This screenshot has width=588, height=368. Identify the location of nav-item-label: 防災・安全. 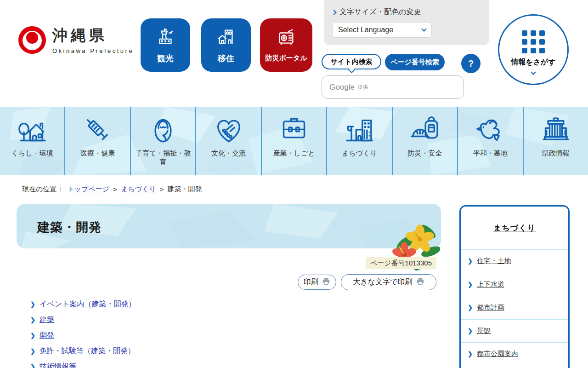
(424, 154).